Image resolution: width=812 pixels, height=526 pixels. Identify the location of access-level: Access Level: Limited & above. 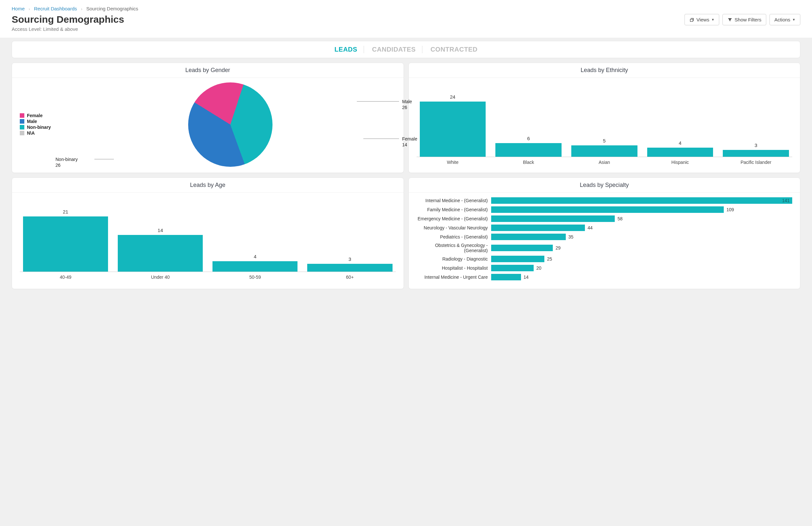
(68, 29).